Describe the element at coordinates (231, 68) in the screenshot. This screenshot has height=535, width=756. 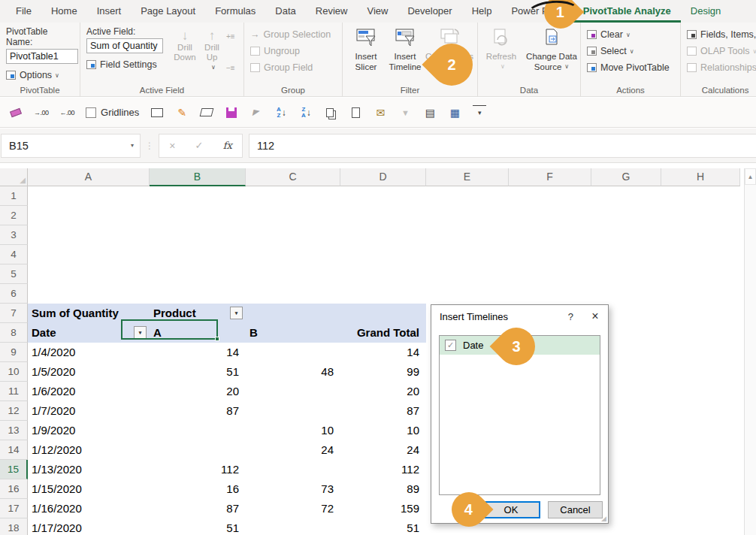
I see `collapse-field-icon: −≡` at that location.